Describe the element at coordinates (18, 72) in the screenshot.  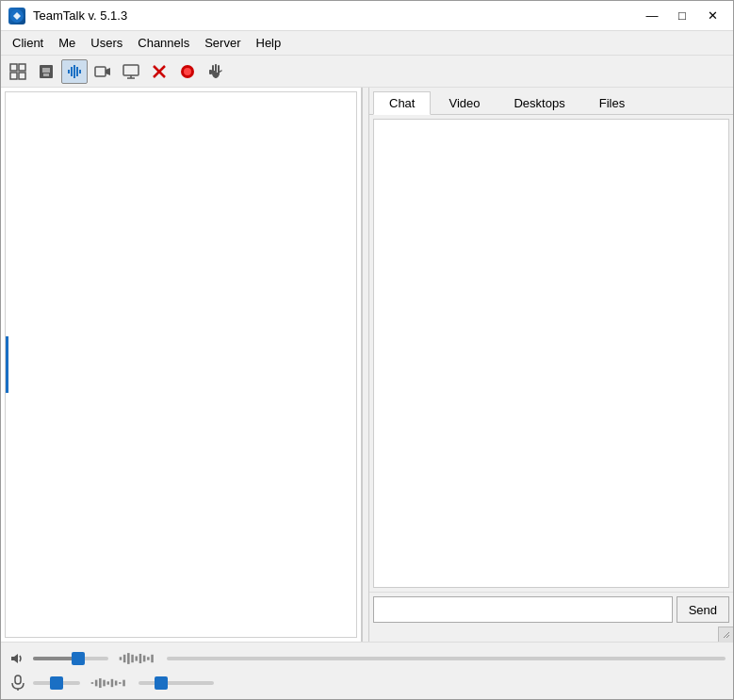
I see `preferences-button` at that location.